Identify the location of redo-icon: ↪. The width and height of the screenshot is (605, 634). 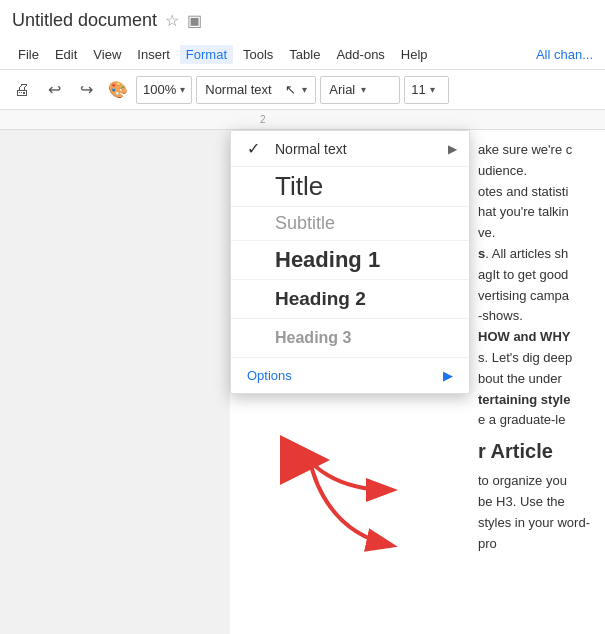
(86, 90).